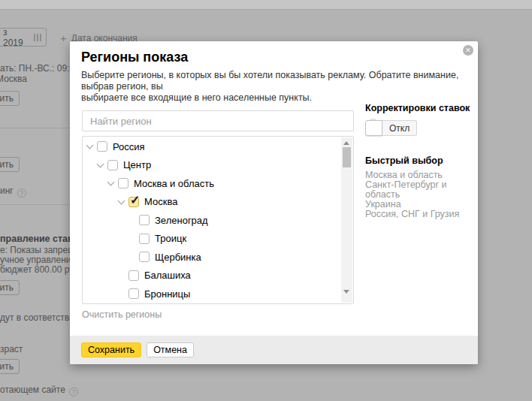 This screenshot has height=401, width=532. Describe the element at coordinates (277, 81) in the screenshot. I see `modal-description-line: Выберите регионы, в которых вы бы хотели…` at that location.